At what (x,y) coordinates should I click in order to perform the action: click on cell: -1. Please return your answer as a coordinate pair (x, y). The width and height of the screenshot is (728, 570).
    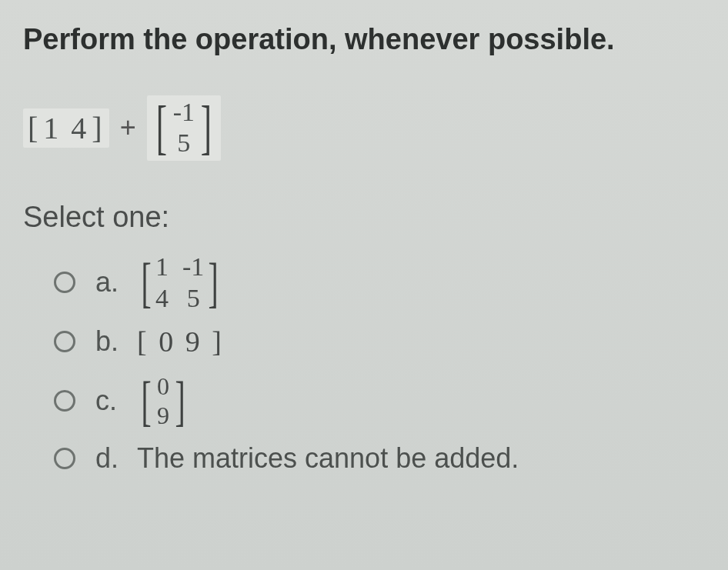
    Looking at the image, I should click on (193, 266).